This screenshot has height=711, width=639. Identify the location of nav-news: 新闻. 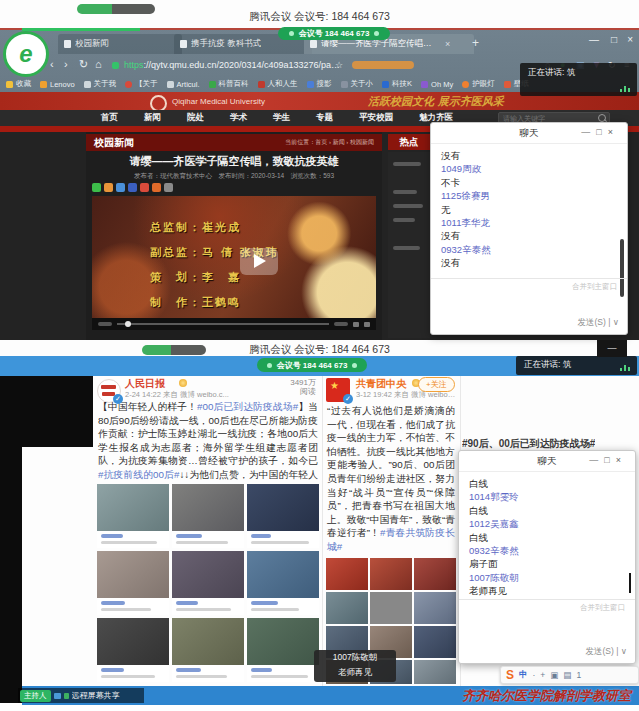
(152, 118).